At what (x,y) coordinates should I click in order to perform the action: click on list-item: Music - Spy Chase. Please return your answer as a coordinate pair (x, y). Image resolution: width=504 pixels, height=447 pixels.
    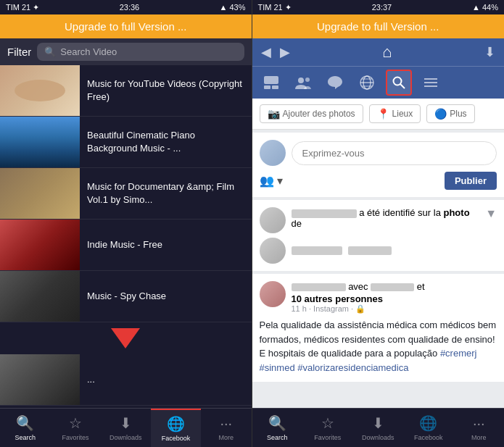
    Looking at the image, I should click on (126, 297).